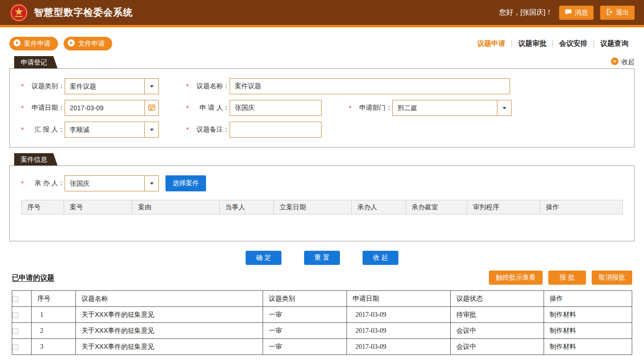  Describe the element at coordinates (90, 108) in the screenshot. I see `apply-date-field: * 申请日期：` at that location.